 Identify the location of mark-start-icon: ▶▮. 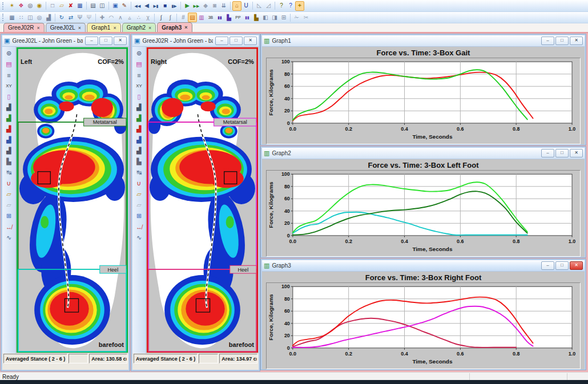
(156, 6).